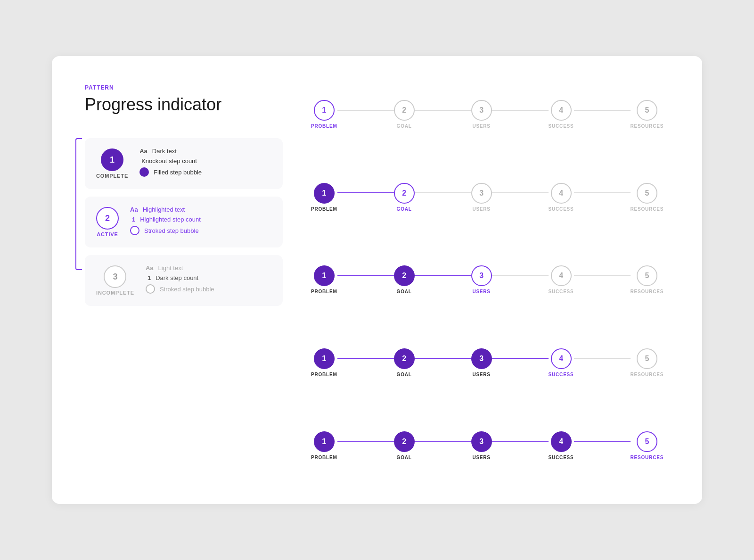 Image resolution: width=754 pixels, height=560 pixels. What do you see at coordinates (404, 359) in the screenshot?
I see `circle-2-ex4: 2` at bounding box center [404, 359].